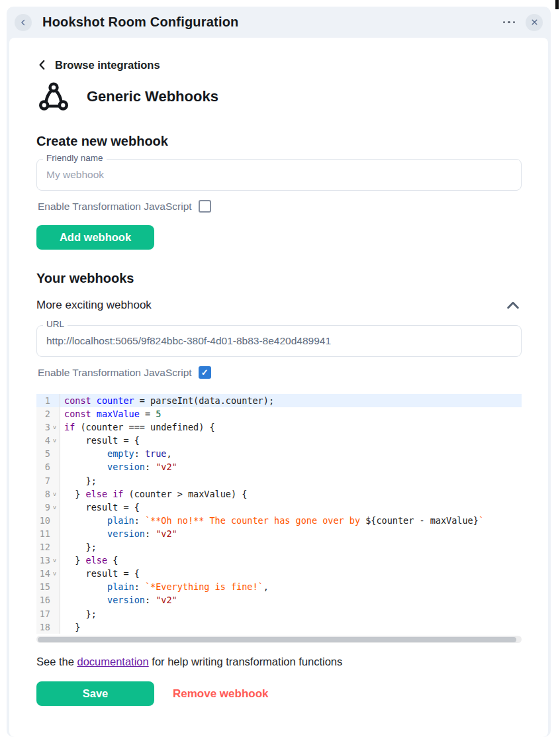 The image size is (560, 737). What do you see at coordinates (534, 23) in the screenshot?
I see `dialog-close-button` at bounding box center [534, 23].